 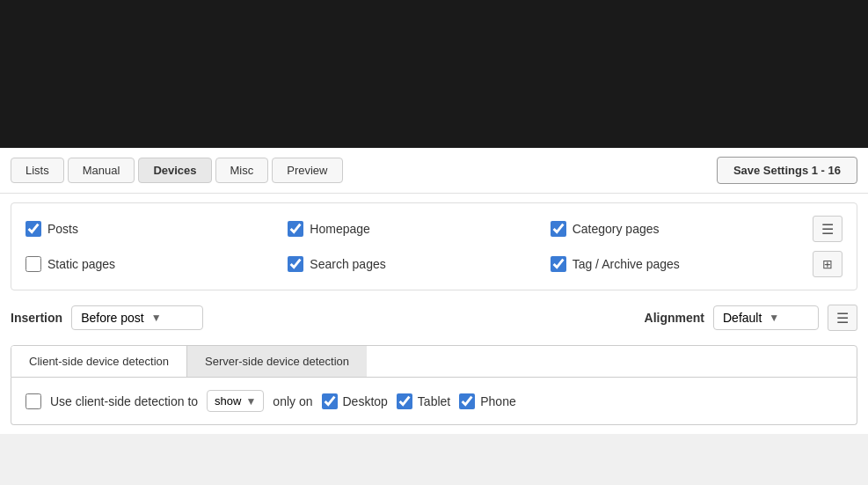 I want to click on show-arrow-icon: ▼, so click(x=251, y=401).